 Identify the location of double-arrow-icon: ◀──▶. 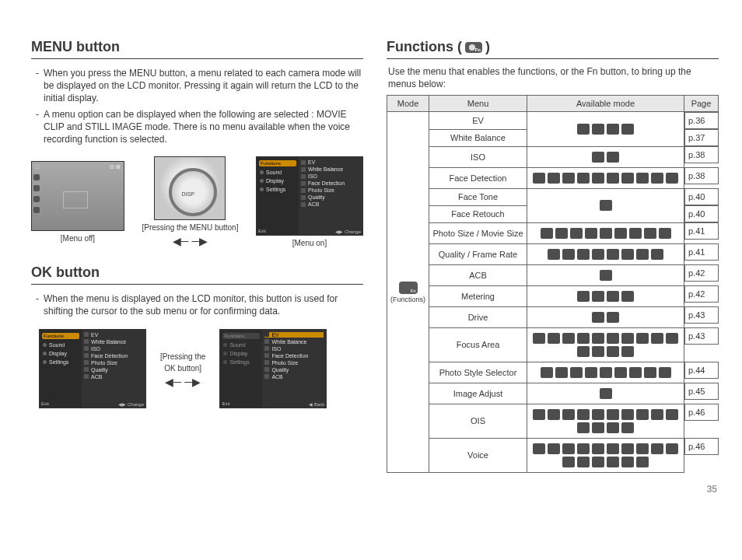
(191, 241).